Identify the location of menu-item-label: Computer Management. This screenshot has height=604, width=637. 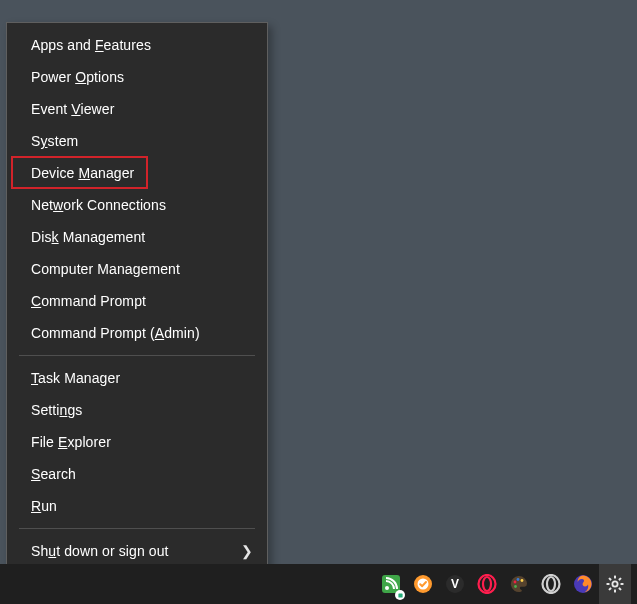
(106, 269).